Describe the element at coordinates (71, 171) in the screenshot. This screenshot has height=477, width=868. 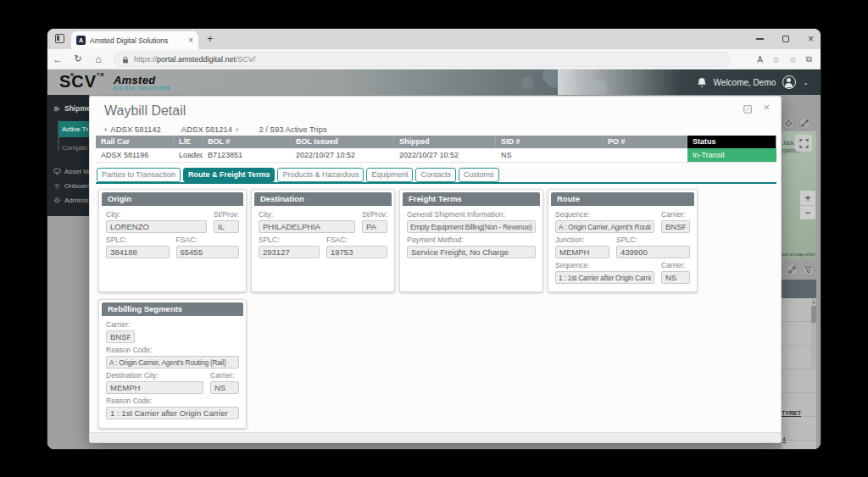
I see `sidebar-item-asset-management: Asset Ma` at that location.